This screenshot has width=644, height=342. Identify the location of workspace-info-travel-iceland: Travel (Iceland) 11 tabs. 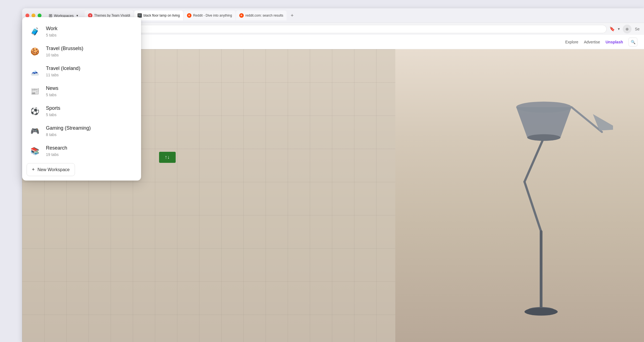
(63, 71).